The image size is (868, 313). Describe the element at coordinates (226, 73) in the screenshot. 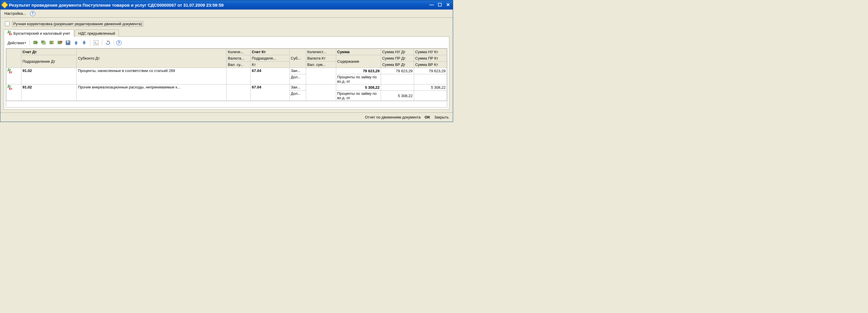

I see `tab-panel: Действия▾ Σн ?` at that location.